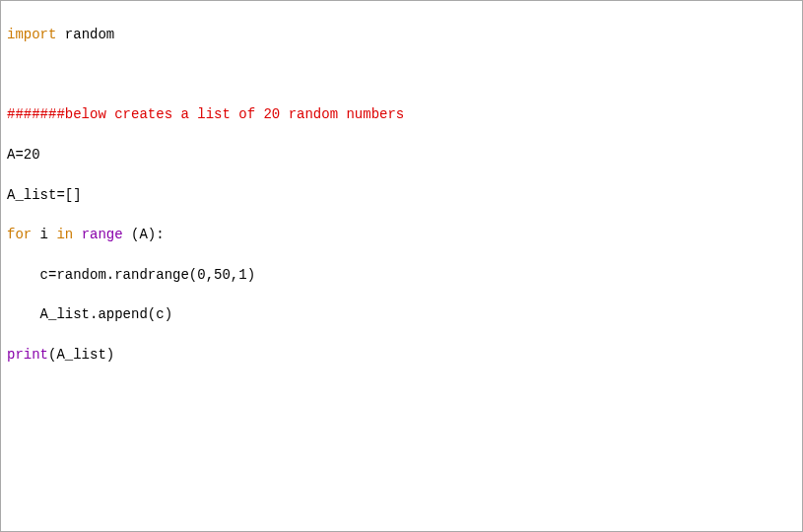  I want to click on builtin-print: print, so click(28, 355).